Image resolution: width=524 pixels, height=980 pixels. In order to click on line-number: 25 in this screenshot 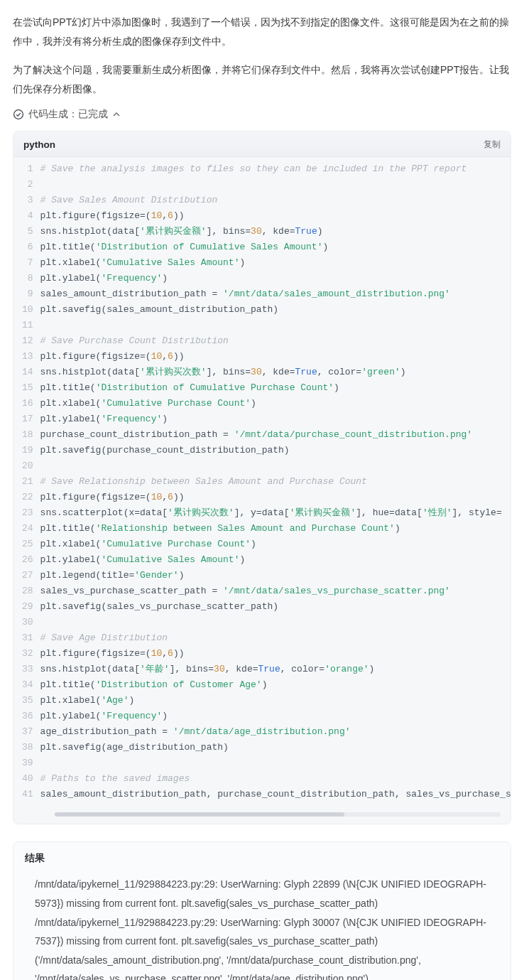, I will do `click(28, 544)`.